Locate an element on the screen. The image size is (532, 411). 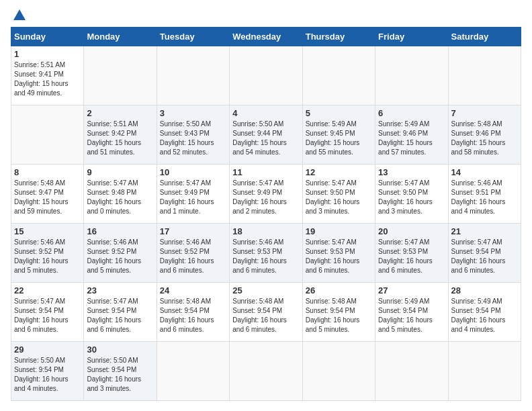
day-number: 26 is located at coordinates (339, 290).